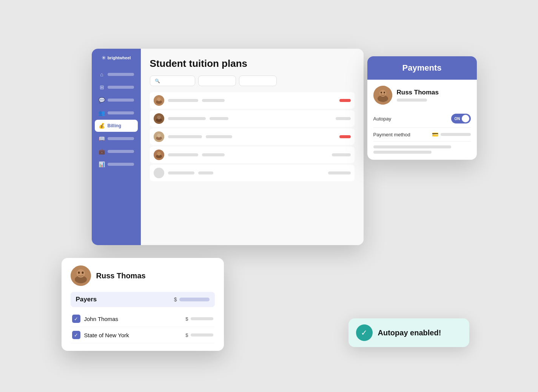 The width and height of the screenshot is (538, 392). What do you see at coordinates (86, 299) in the screenshot?
I see `payers-label: Payers` at bounding box center [86, 299].